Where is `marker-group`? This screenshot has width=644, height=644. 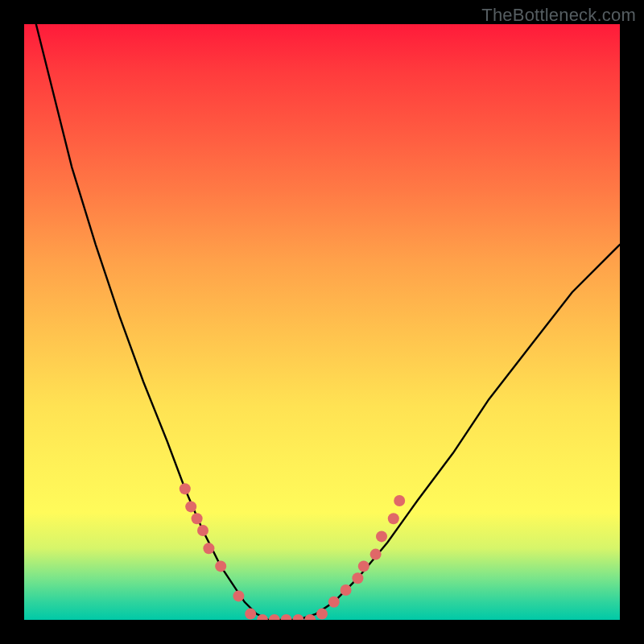
marker-group is located at coordinates (292, 551).